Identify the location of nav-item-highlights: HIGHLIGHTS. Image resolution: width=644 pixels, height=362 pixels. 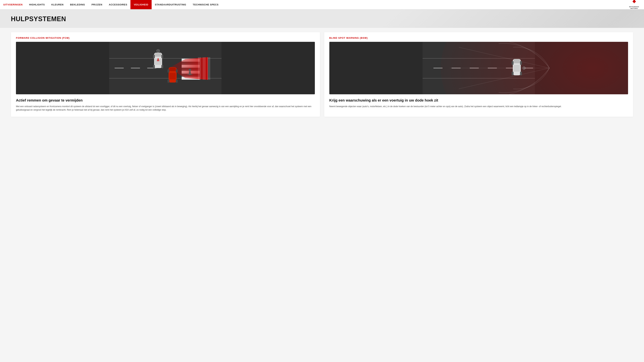
(37, 4).